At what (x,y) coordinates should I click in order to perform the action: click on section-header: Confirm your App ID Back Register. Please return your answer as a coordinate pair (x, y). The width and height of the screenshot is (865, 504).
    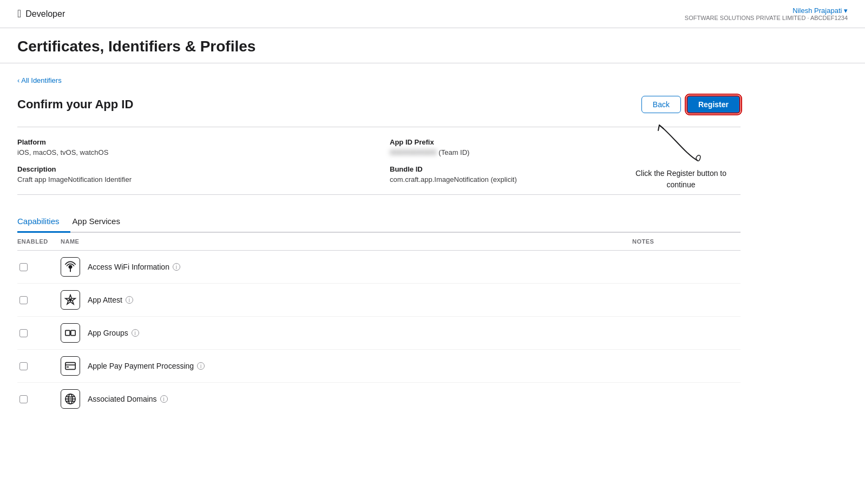
    Looking at the image, I should click on (379, 104).